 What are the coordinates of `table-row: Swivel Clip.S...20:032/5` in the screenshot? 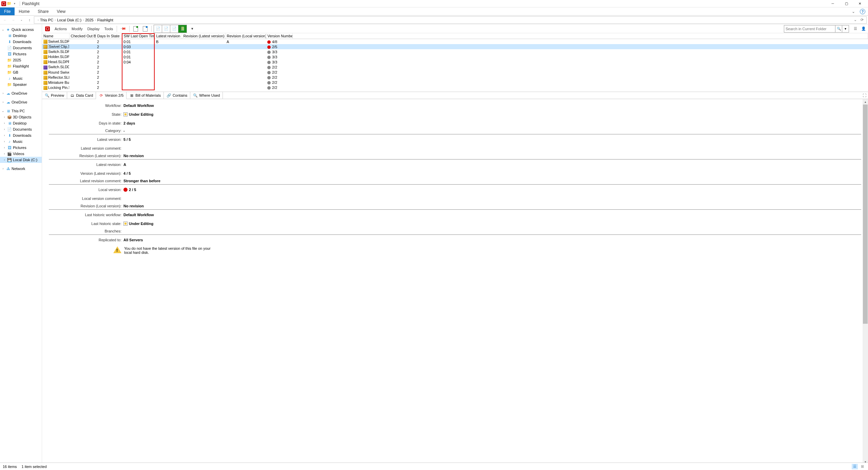 It's located at (455, 47).